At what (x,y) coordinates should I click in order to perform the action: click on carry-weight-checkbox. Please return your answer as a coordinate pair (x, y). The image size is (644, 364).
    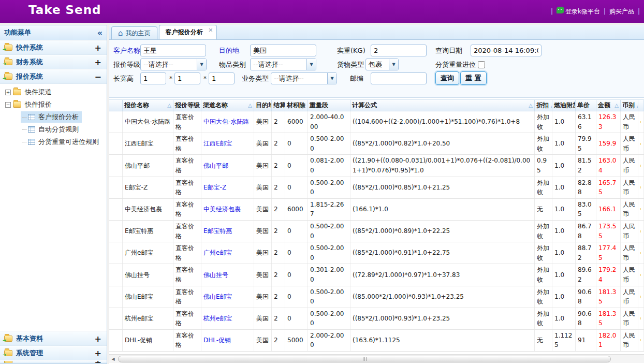
    Looking at the image, I should click on (481, 65).